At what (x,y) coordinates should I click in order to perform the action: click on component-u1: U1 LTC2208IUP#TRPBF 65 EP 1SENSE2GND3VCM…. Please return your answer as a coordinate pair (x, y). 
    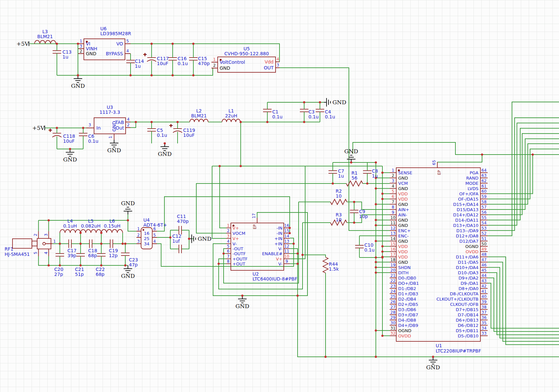
    Looking at the image, I should click on (439, 257).